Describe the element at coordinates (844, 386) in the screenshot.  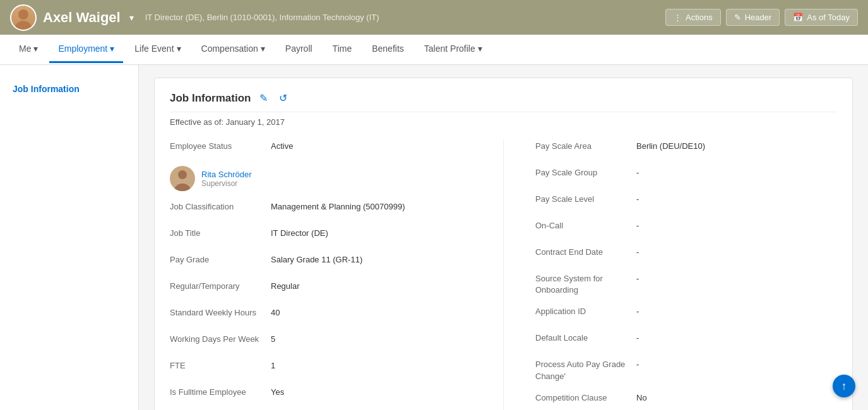
I see `scroll-to-top-button: ↑` at that location.